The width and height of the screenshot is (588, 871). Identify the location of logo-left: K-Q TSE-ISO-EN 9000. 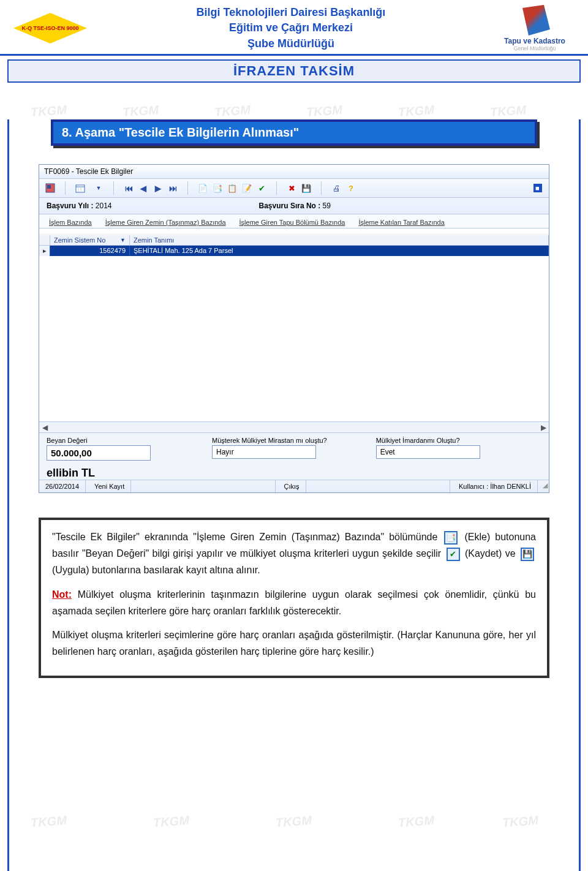
(50, 28).